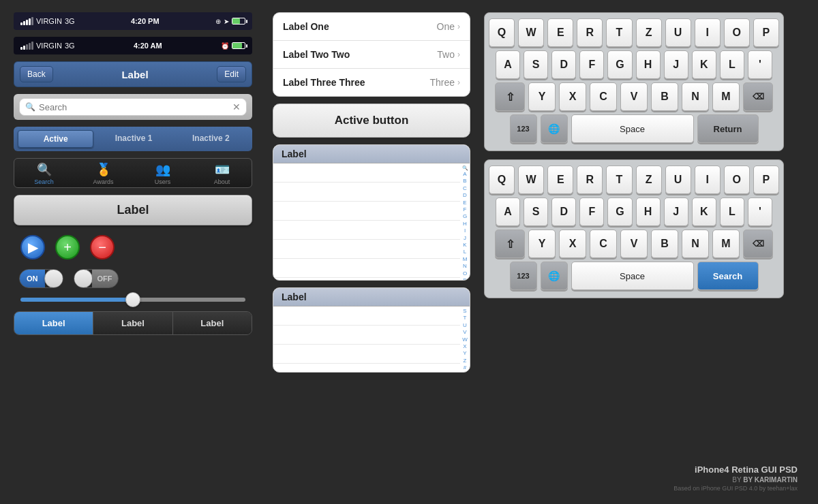  I want to click on key2-j: J, so click(676, 212).